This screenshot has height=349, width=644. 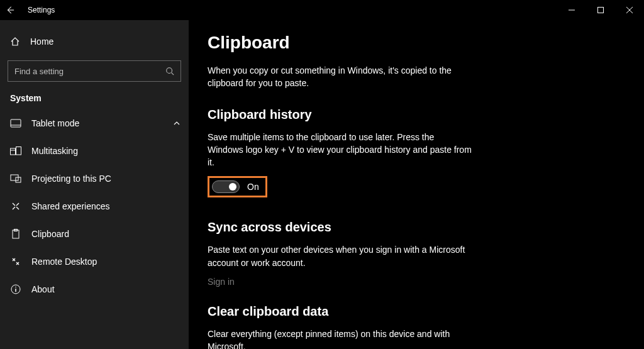 I want to click on search-input, so click(x=84, y=72).